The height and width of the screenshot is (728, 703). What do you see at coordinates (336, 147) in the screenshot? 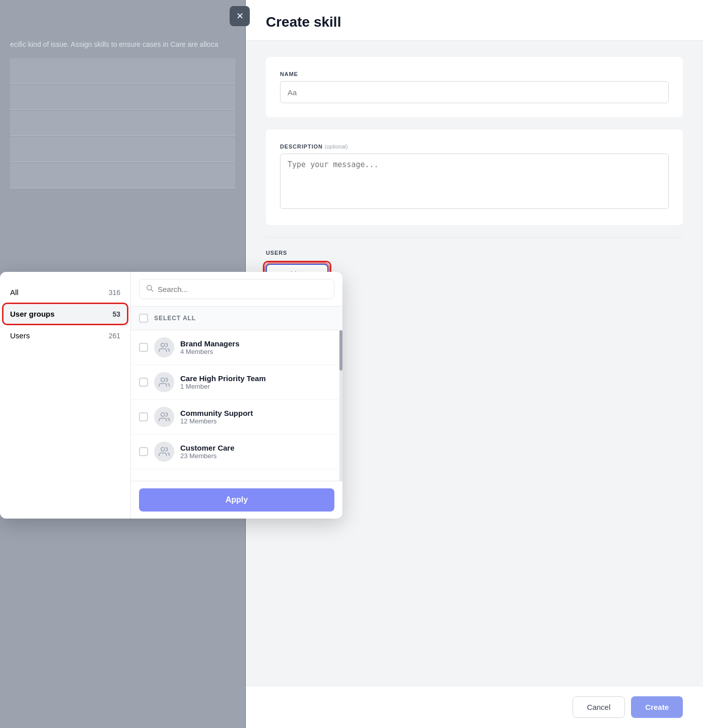
I see `description-optional: (optional)` at bounding box center [336, 147].